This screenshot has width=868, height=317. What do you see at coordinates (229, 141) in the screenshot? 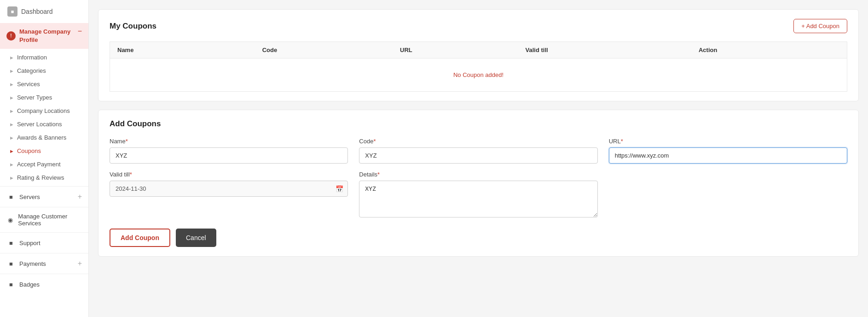
I see `name-label: Name*` at bounding box center [229, 141].